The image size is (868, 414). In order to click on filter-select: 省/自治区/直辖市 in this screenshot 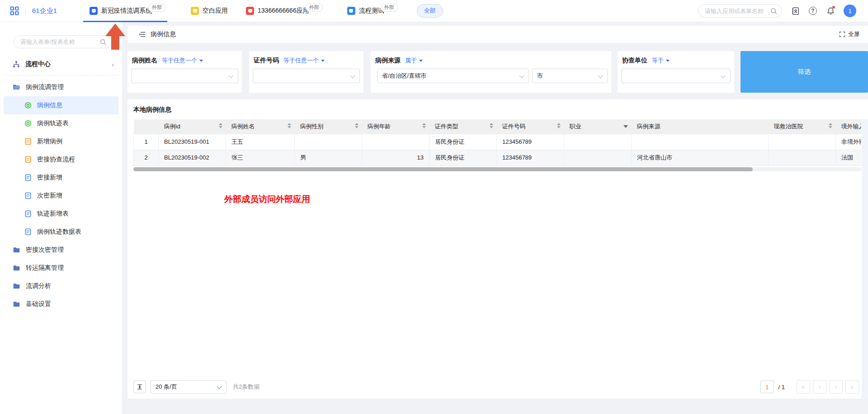, I will do `click(453, 76)`.